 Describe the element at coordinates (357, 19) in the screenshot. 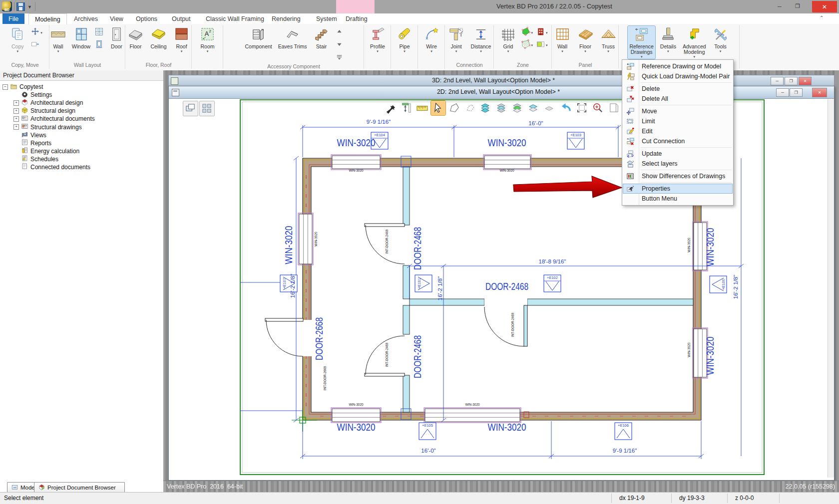

I see `tab-drafting: Drafting` at that location.